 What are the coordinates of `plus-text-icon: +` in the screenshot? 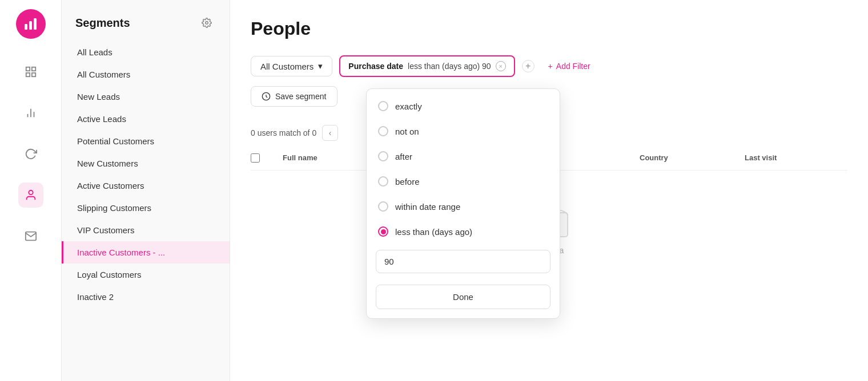 It's located at (550, 66).